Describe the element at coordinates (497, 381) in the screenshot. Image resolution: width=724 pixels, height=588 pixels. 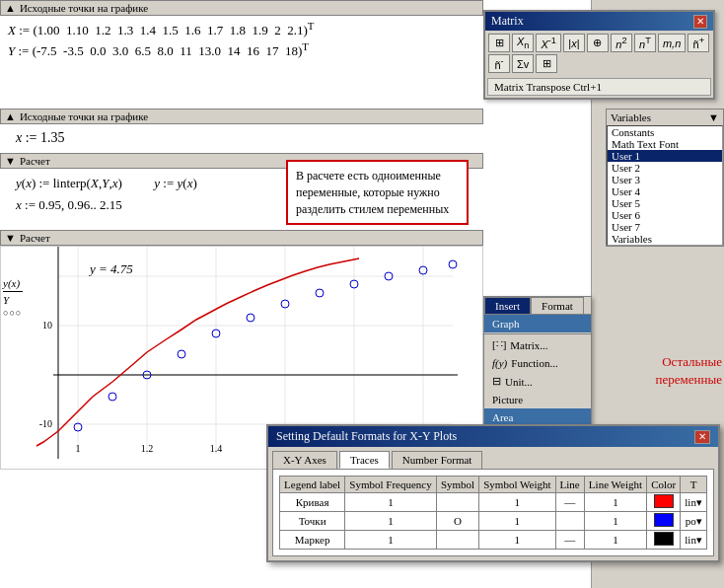
I see `unit-icon: ⊟` at that location.